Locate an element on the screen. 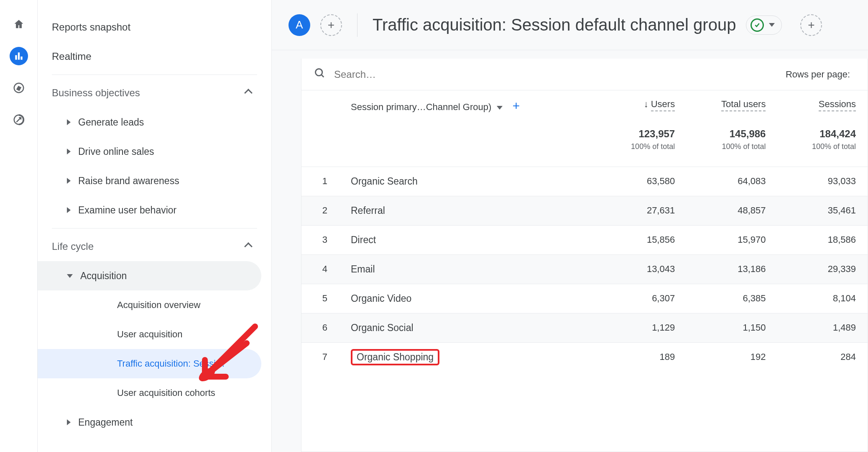  table-row: 7 Organic Shopping 189 192 284 is located at coordinates (585, 357).